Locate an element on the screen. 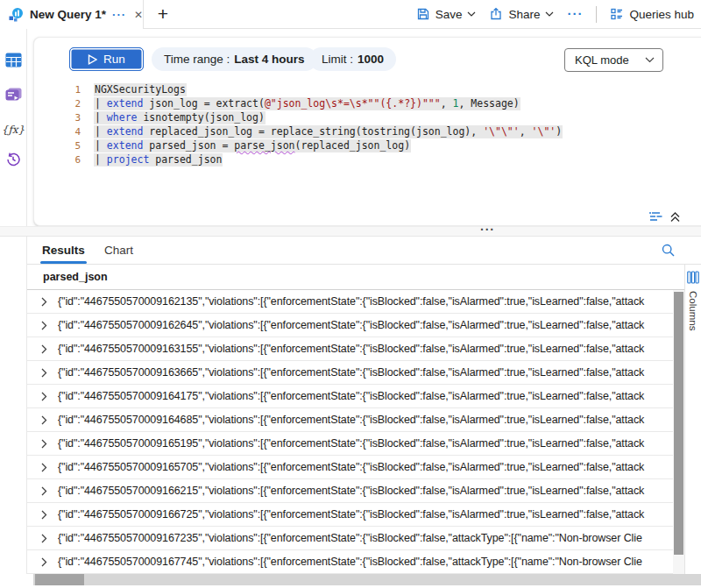  code-line: 4| extend replaced_json_log = replace_st… is located at coordinates (366, 131).